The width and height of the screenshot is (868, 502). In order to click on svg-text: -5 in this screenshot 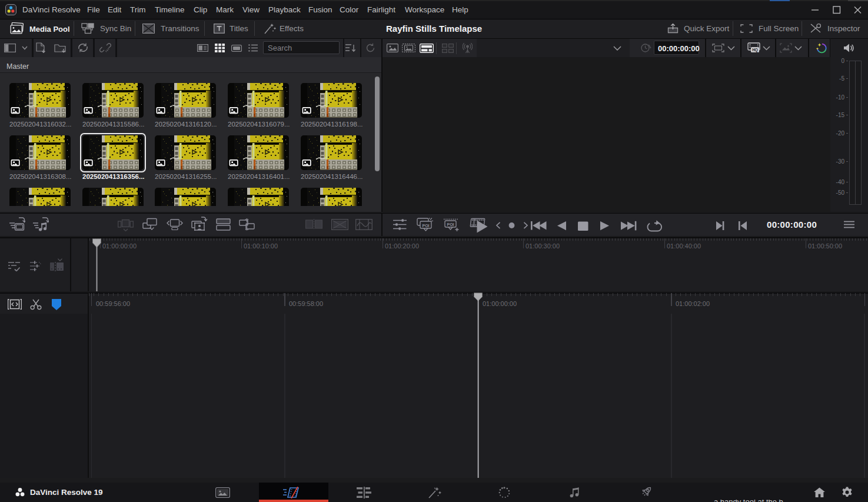, I will do `click(842, 79)`.